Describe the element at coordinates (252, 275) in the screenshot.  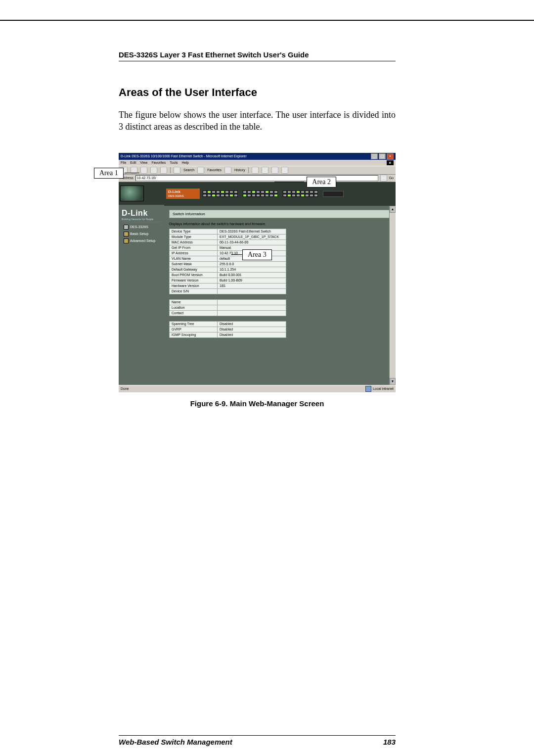
I see `row-value: Build 0.00.001` at that location.